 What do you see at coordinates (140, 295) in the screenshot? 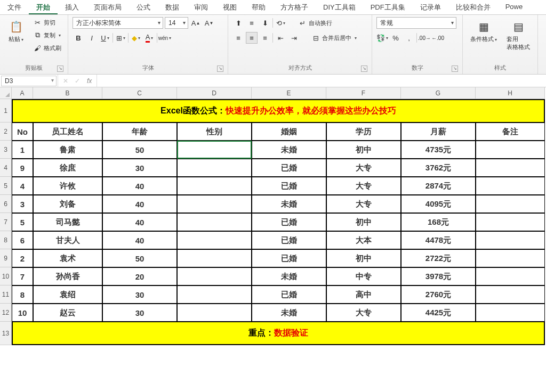
I see `cell-r11-c2: 30` at bounding box center [140, 295].